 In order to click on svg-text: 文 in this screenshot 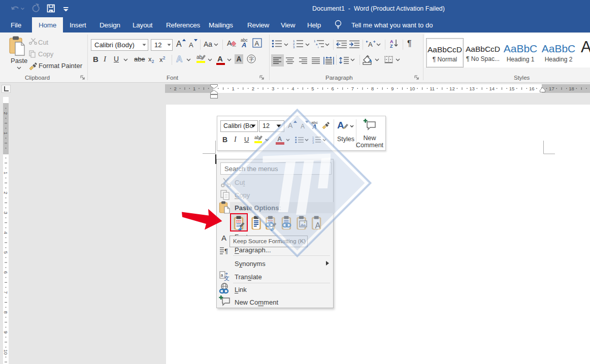, I will do `click(226, 278)`.